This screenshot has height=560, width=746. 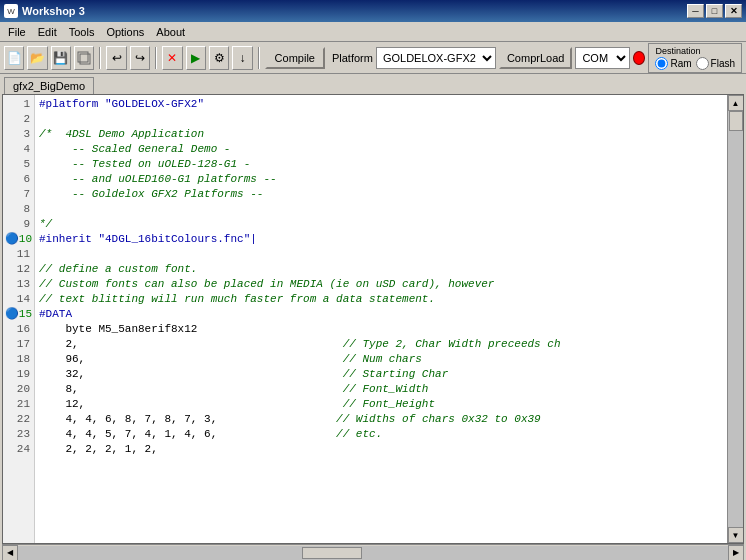 I want to click on line-number: 4, so click(x=18, y=150).